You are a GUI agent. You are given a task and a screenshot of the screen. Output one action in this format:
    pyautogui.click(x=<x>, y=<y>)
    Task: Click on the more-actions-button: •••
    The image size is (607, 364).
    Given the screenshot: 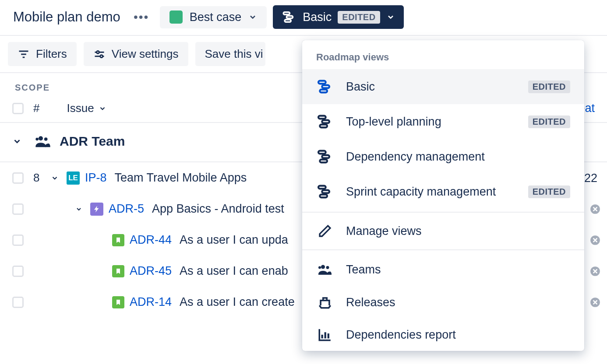 What is the action you would take?
    pyautogui.click(x=141, y=17)
    